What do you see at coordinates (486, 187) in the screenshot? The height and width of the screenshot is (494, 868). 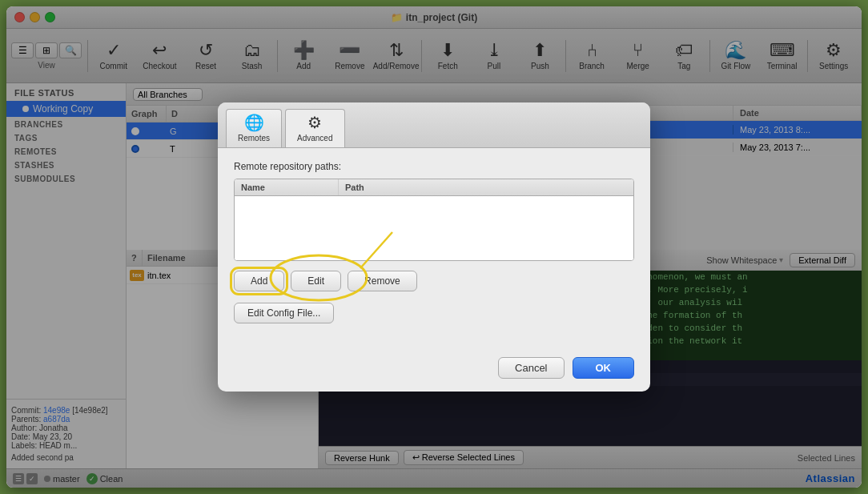 I see `repo-path-col: Path` at bounding box center [486, 187].